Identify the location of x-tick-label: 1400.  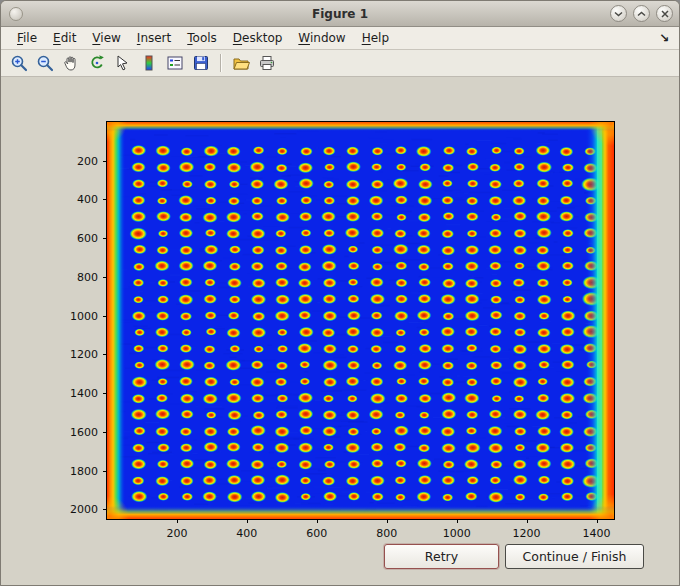
(597, 534).